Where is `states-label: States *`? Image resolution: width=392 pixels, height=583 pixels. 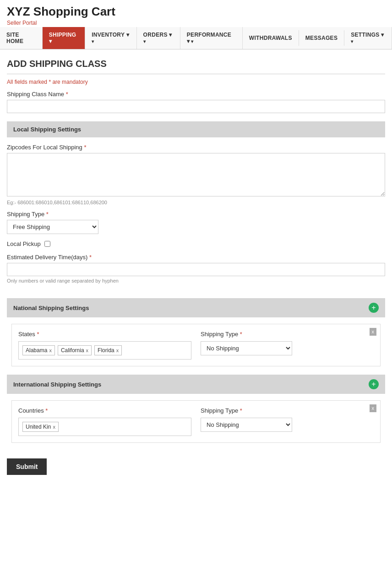 states-label: States * is located at coordinates (105, 334).